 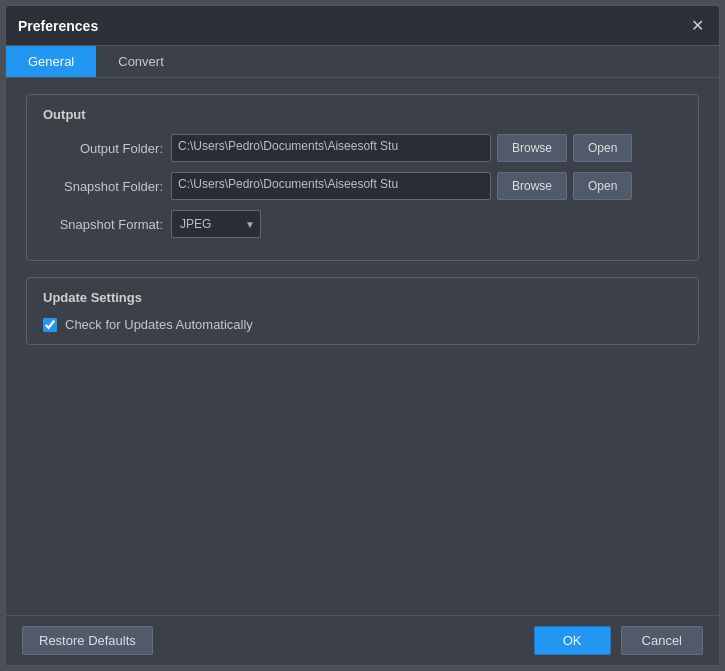 I want to click on check-updates-label: Check for Updates Automatically, so click(x=159, y=324).